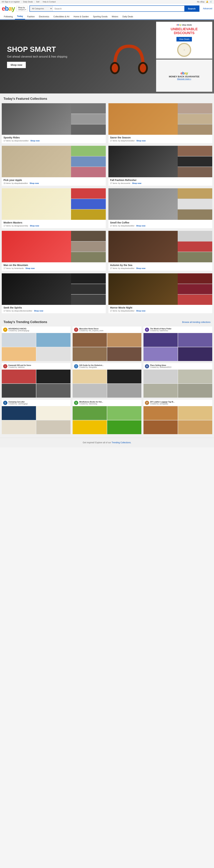 The image size is (214, 868). What do you see at coordinates (54, 311) in the screenshot?
I see `collection-meta-8: 17 items by ebaycollectionseditor Shop n…` at bounding box center [54, 311].